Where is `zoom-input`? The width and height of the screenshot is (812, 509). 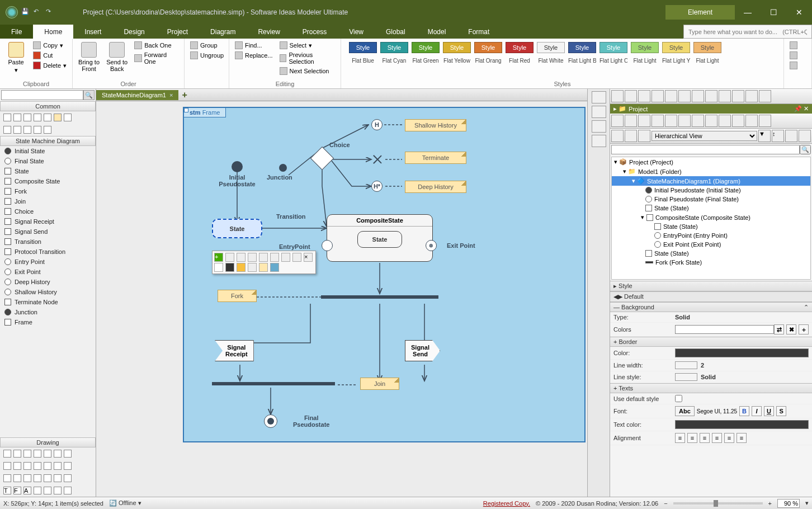 zoom-input is located at coordinates (789, 503).